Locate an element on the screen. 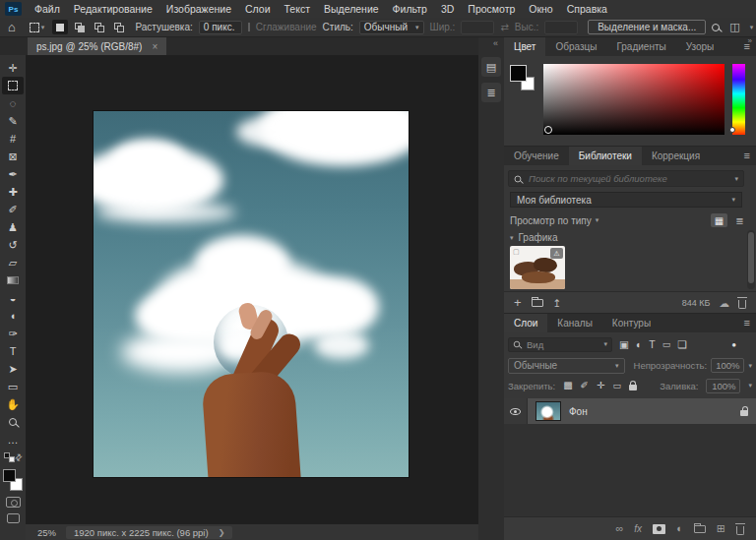  filter-type-layers-icon: T is located at coordinates (652, 344).